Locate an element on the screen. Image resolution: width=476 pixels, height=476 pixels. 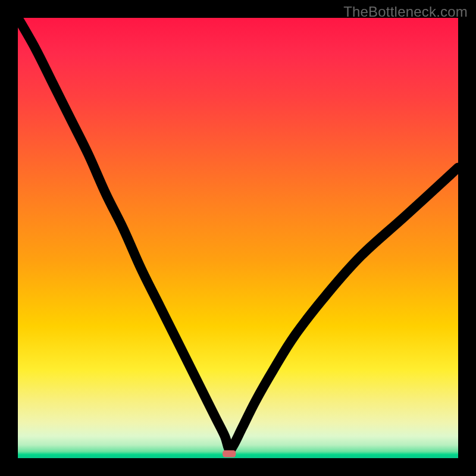
watermark-label: TheBottleneck.com is located at coordinates (406, 12).